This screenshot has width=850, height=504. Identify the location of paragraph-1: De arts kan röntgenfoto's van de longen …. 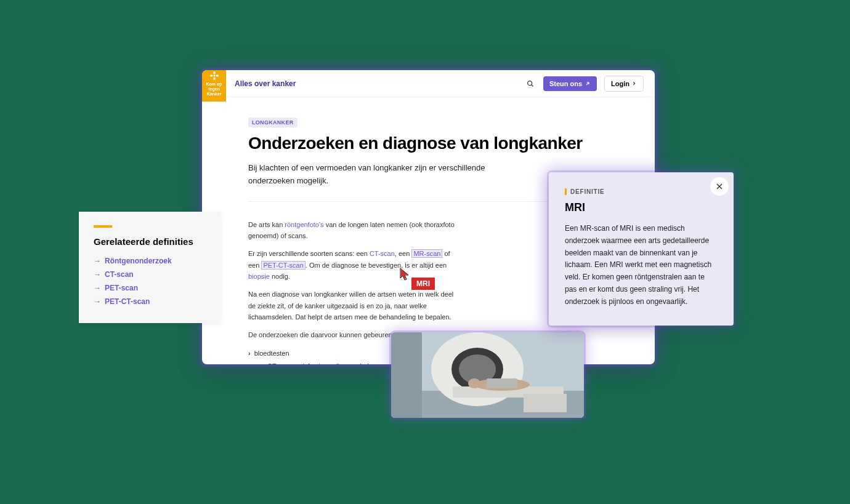
(351, 230).